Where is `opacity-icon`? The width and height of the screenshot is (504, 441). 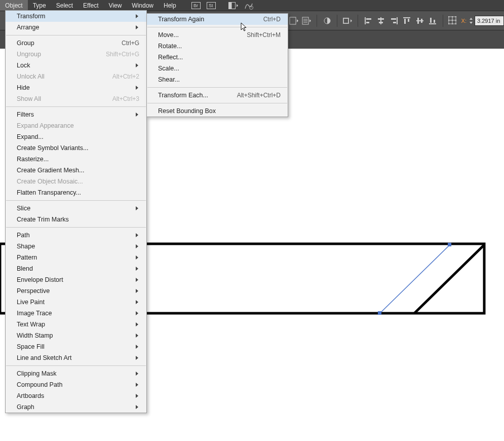
opacity-icon is located at coordinates (327, 21).